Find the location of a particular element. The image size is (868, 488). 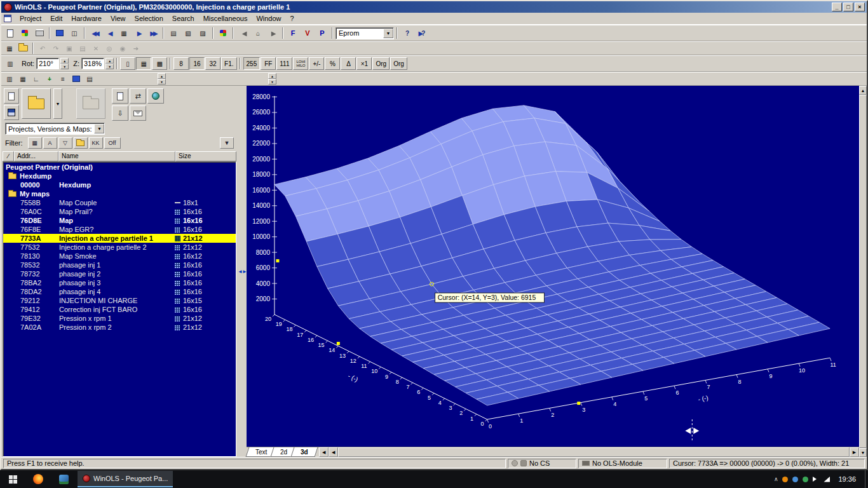

filter-folder-button is located at coordinates (81, 143).